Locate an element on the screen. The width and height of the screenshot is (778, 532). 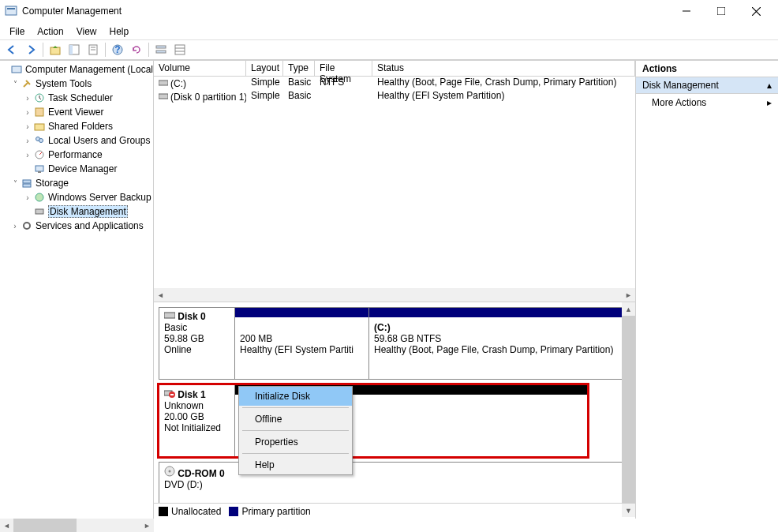
tree-disk-management: Disk Management is located at coordinates (88, 212).